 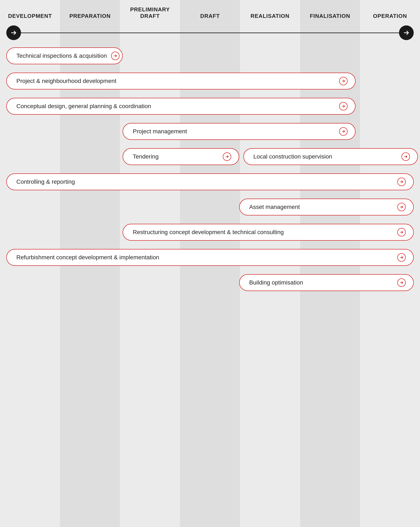 What do you see at coordinates (293, 157) in the screenshot?
I see `pill-text-local-construction: Local construction supervision` at bounding box center [293, 157].